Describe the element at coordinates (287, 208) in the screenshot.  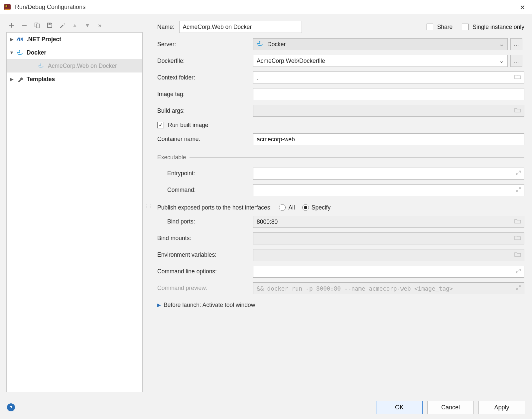
I see `ports-all-radio: All` at that location.